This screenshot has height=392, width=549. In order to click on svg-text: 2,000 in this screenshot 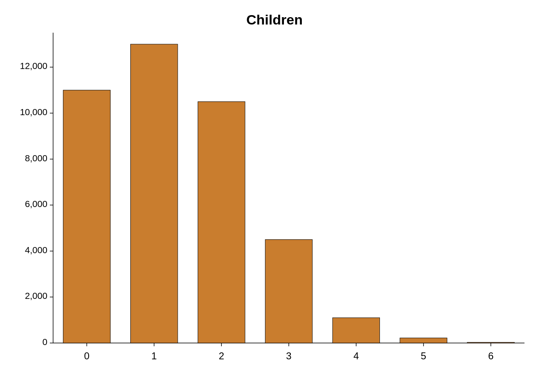, I will do `click(36, 296)`.